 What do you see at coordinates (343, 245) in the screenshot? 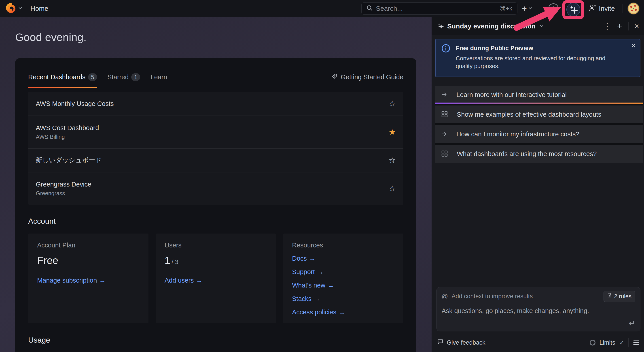
I see `card-label: Resources` at bounding box center [343, 245].